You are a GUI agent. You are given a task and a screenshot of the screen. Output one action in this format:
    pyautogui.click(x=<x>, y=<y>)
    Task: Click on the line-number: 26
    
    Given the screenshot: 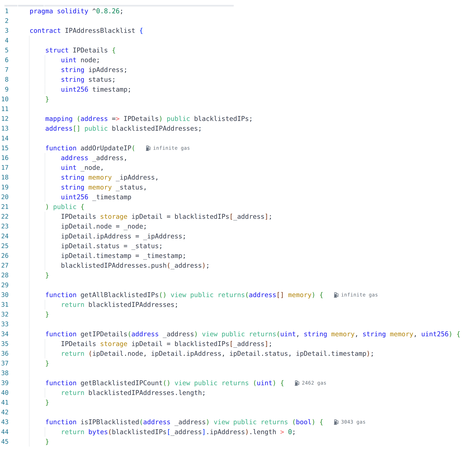 What is the action you would take?
    pyautogui.click(x=4, y=256)
    